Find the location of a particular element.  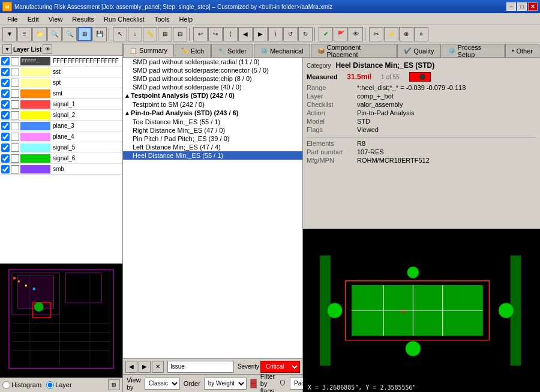

view-mode-btn: ⊞ is located at coordinates (114, 385).